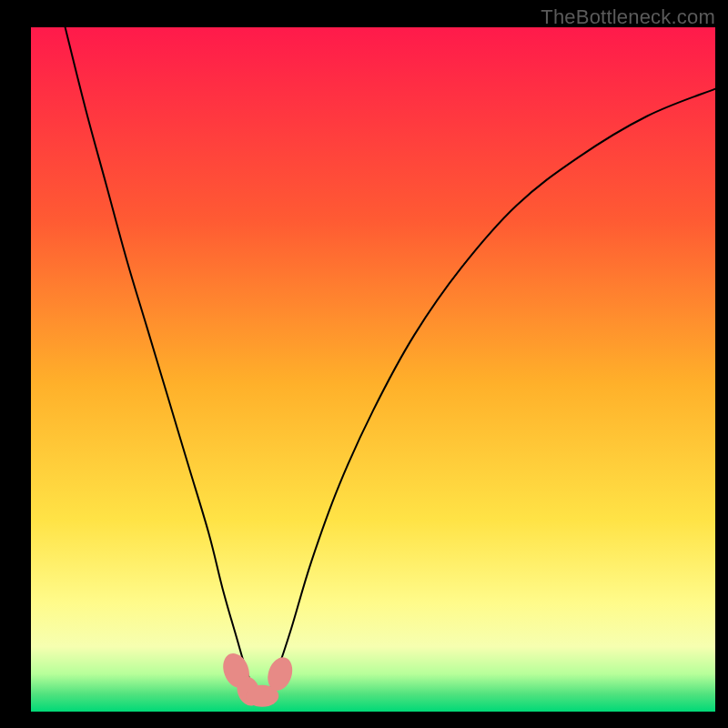 This screenshot has width=728, height=728. I want to click on watermark-text: TheBottleneck.com, so click(628, 17).